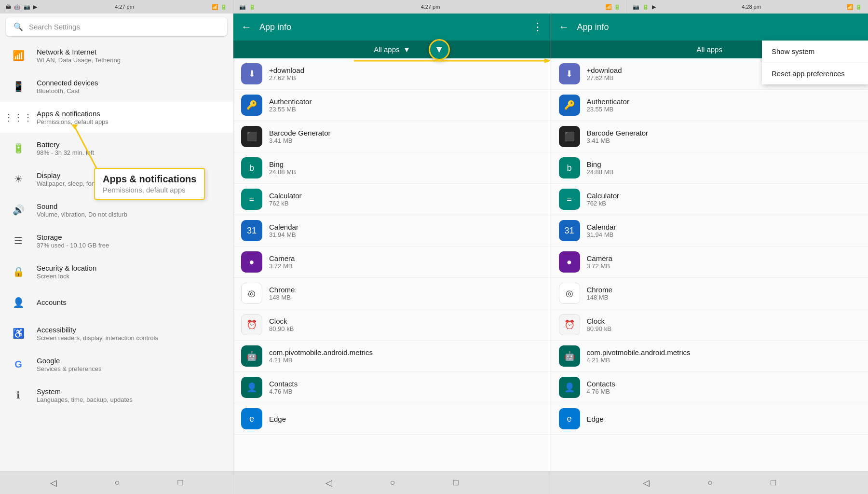 Image resolution: width=868 pixels, height=494 pixels. What do you see at coordinates (82, 214) in the screenshot?
I see `sound-subtitle: Volume, vibration, Do not disturb` at bounding box center [82, 214].